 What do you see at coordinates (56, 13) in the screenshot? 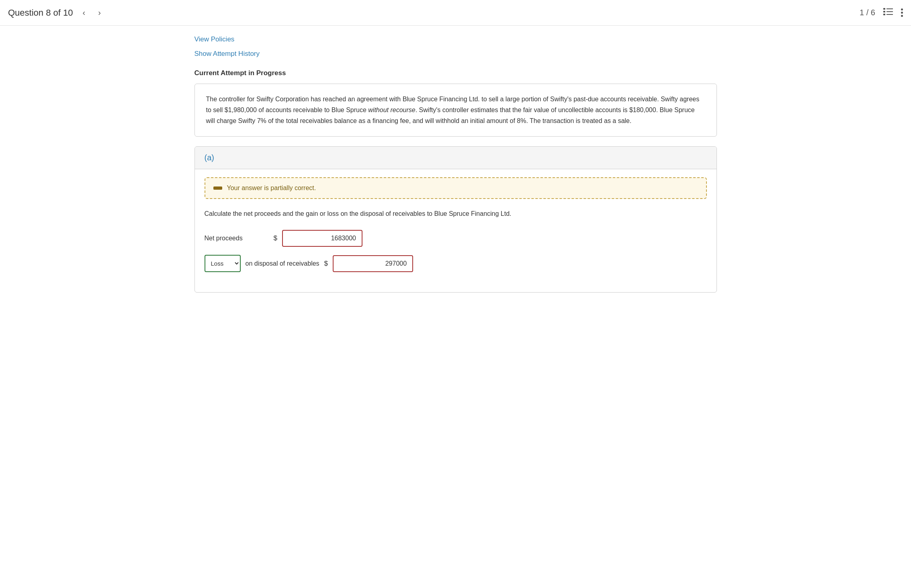
I see `header-left: Question 8 of 10 ‹ ›` at bounding box center [56, 13].